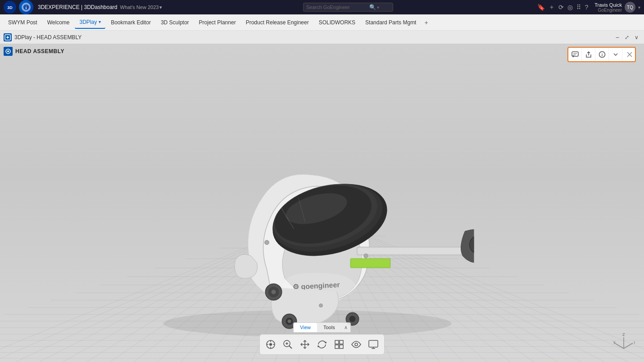 The image size is (644, 362). Describe the element at coordinates (602, 55) in the screenshot. I see `svg-text: i` at that location.